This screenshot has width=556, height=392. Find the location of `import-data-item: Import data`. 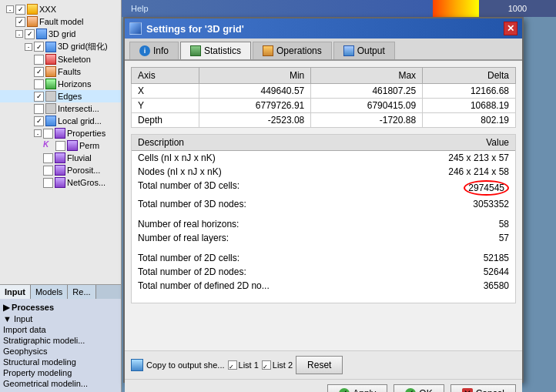

import-data-item: Import data is located at coordinates (60, 330).